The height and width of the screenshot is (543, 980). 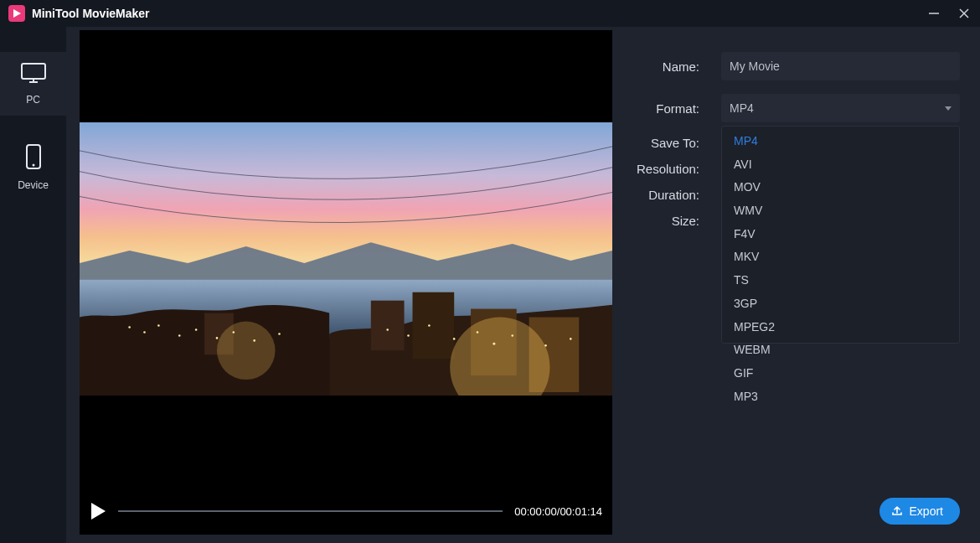 What do you see at coordinates (34, 185) in the screenshot?
I see `sidebar-item-label: Device` at bounding box center [34, 185].